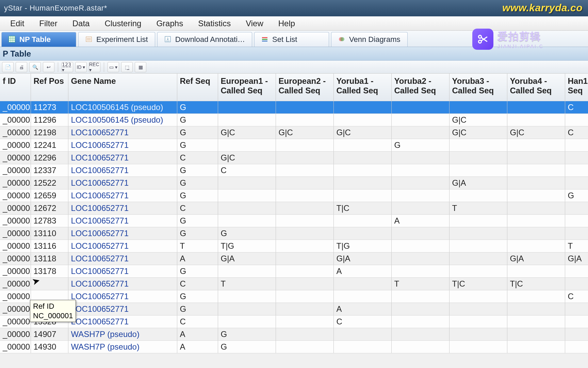 This screenshot has height=368, width=588. What do you see at coordinates (420, 87) in the screenshot?
I see `column-header: Yoruba2 - Called Seq` at bounding box center [420, 87].